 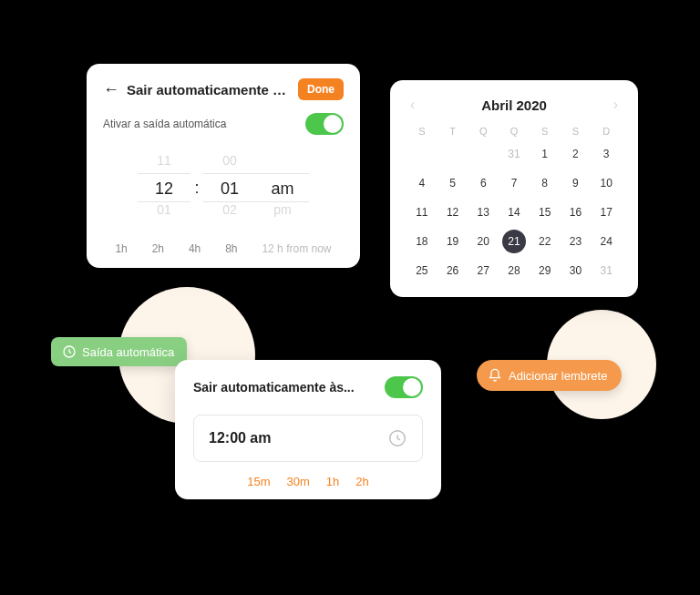 I want to click on time-input: 12:00 am, so click(x=308, y=438).